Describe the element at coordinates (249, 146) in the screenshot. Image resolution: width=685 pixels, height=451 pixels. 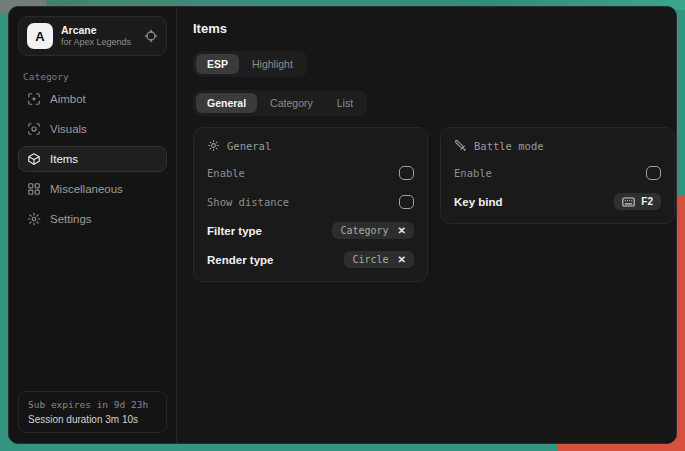
I see `panel-title: General` at that location.